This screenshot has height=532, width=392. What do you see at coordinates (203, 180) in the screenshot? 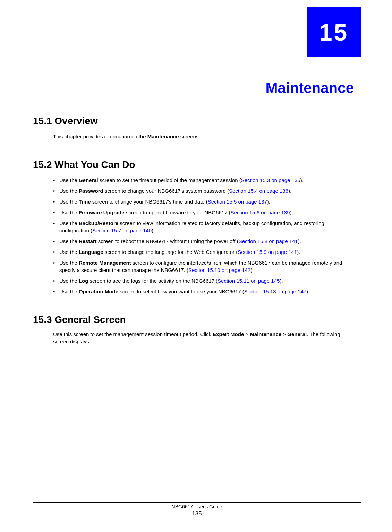
I see `list-item: Use the General screen to set the timeou…` at bounding box center [203, 180].